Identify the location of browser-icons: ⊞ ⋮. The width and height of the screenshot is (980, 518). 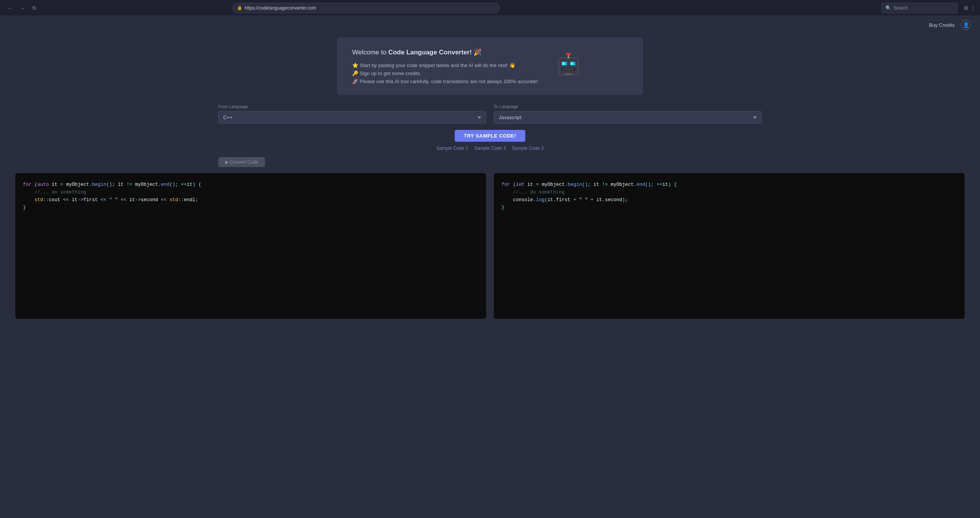
(970, 8).